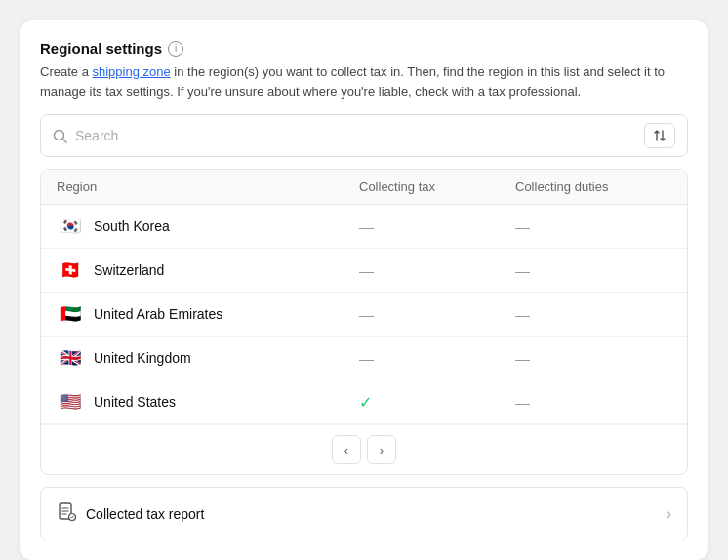 Image resolution: width=728 pixels, height=560 pixels. I want to click on country-name: United Kingdom, so click(142, 358).